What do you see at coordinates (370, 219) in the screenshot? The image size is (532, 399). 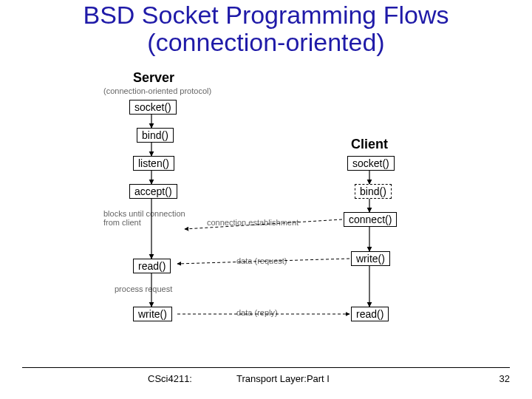 I see `client-connect-box: connect()` at bounding box center [370, 219].